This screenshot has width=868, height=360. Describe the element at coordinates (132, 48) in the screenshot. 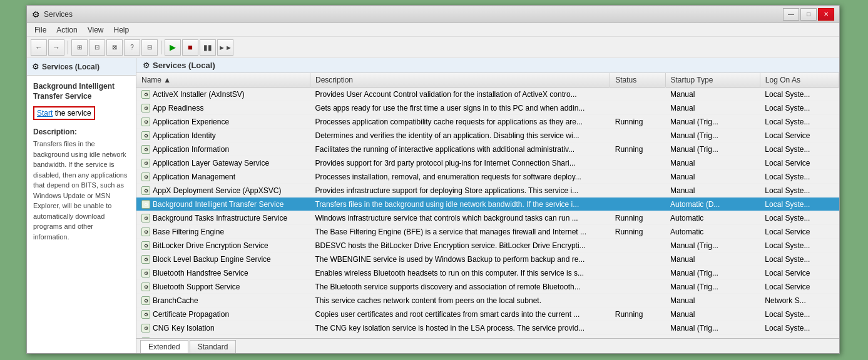

I see `help-button: ?` at that location.